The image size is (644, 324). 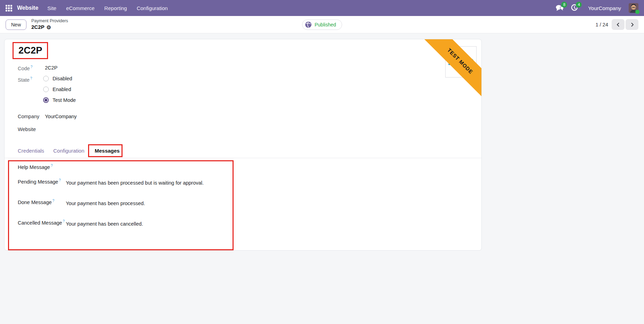 What do you see at coordinates (47, 116) in the screenshot?
I see `field-row-company: Company YourCompany` at bounding box center [47, 116].